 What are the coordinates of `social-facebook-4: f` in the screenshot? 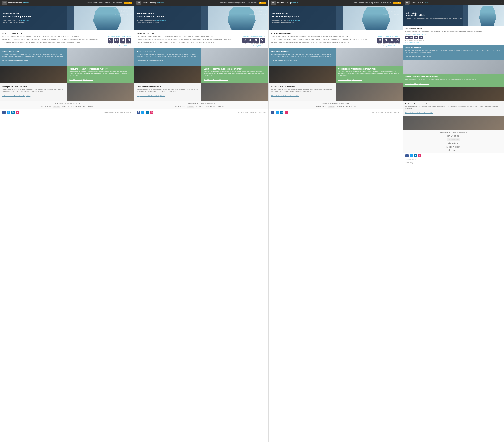 It's located at (407, 156).